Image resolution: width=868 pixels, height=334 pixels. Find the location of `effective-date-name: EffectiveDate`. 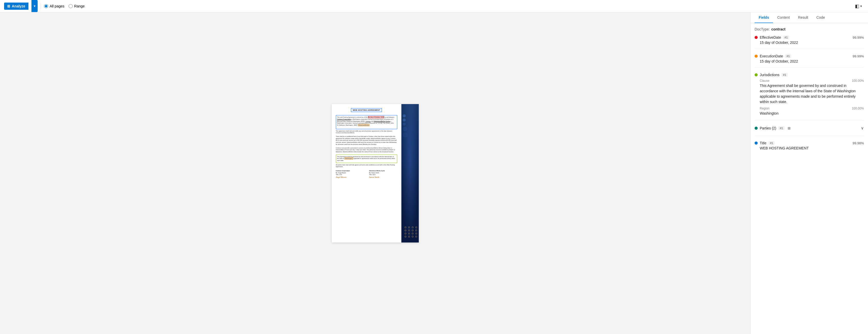

effective-date-name: EffectiveDate is located at coordinates (770, 37).